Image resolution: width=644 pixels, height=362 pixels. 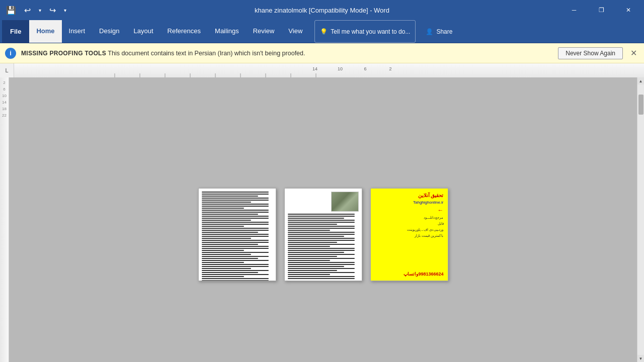 What do you see at coordinates (641, 81) in the screenshot?
I see `scroll-up-button: ▲` at bounding box center [641, 81].